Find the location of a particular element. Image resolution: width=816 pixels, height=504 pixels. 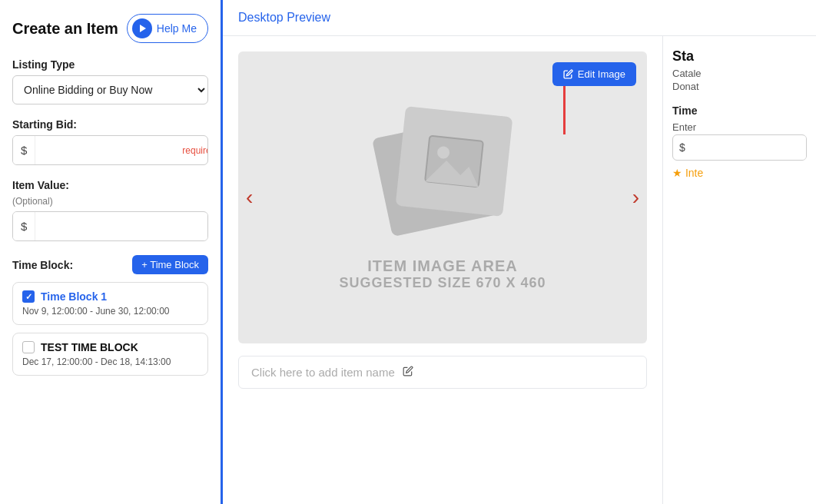

time-block-2-name: TEST TIME BLOCK is located at coordinates (89, 347).